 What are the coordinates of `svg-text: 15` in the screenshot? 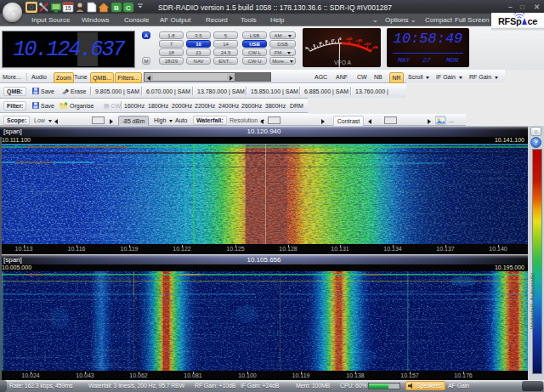 It's located at (68, 9).